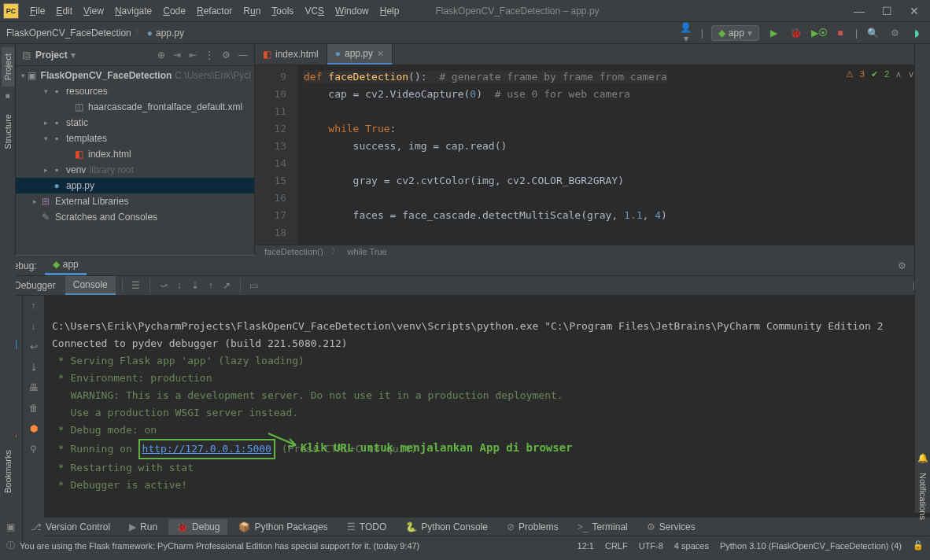 Image resolution: width=930 pixels, height=560 pixels. I want to click on line-number: 14, so click(272, 164).